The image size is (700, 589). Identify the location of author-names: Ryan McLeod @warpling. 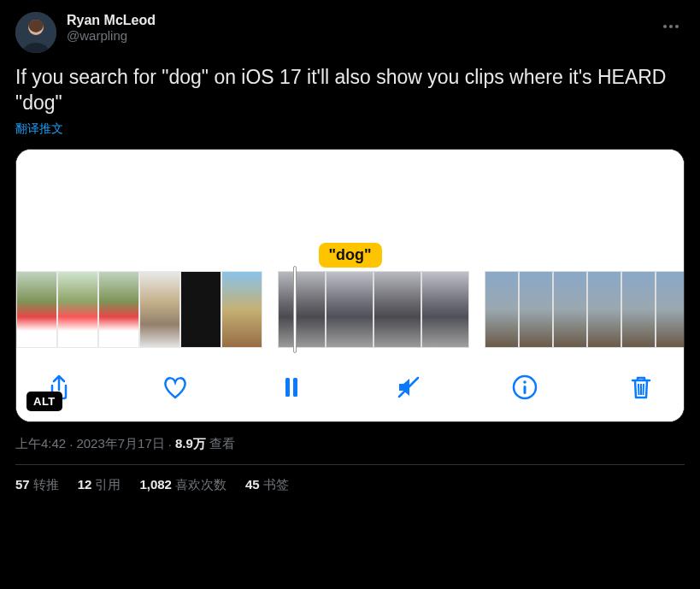
(111, 27).